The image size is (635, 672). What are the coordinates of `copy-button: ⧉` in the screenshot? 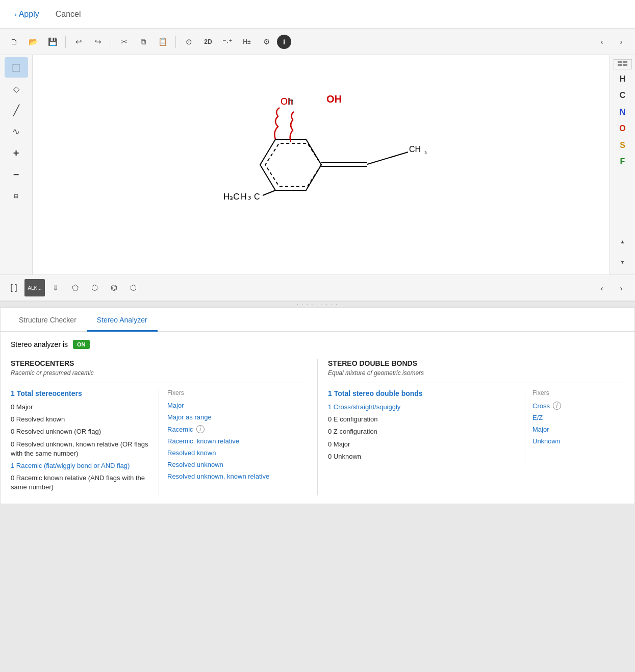 It's located at (143, 42).